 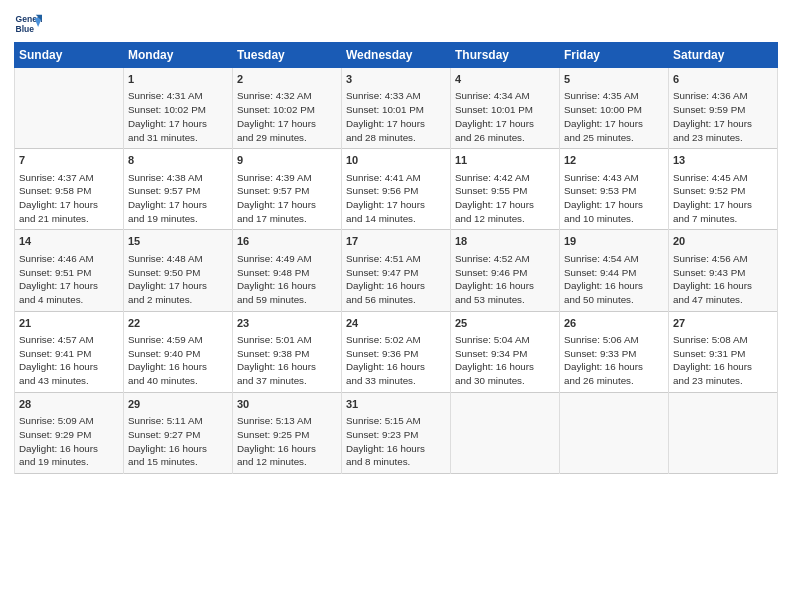 What do you see at coordinates (505, 280) in the screenshot?
I see `cell-content: Sunrise: 4:52 AM Sunset: 9:46 PM Dayligh…` at bounding box center [505, 280].